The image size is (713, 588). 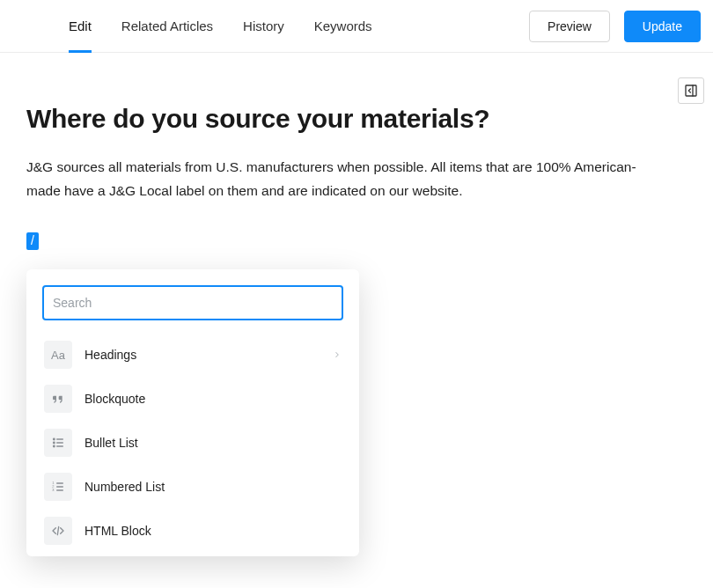 I want to click on blockquote-icon, so click(x=58, y=399).